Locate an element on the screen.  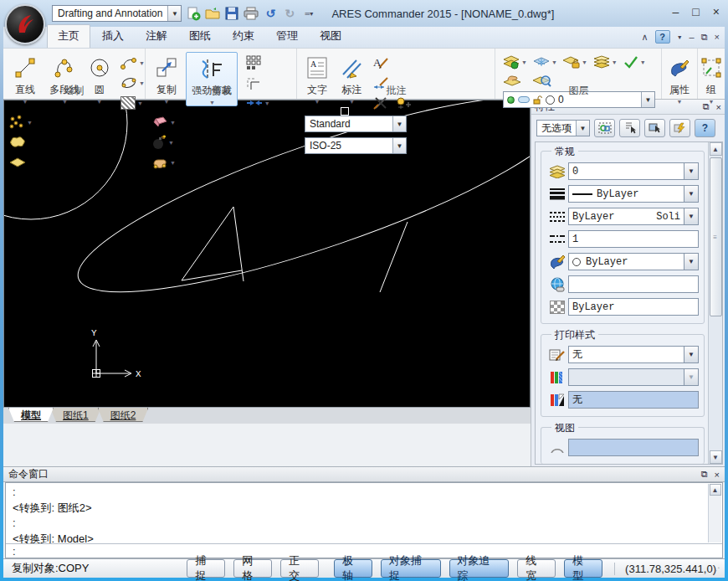
command-float-button: ⧉ is located at coordinates (705, 474).